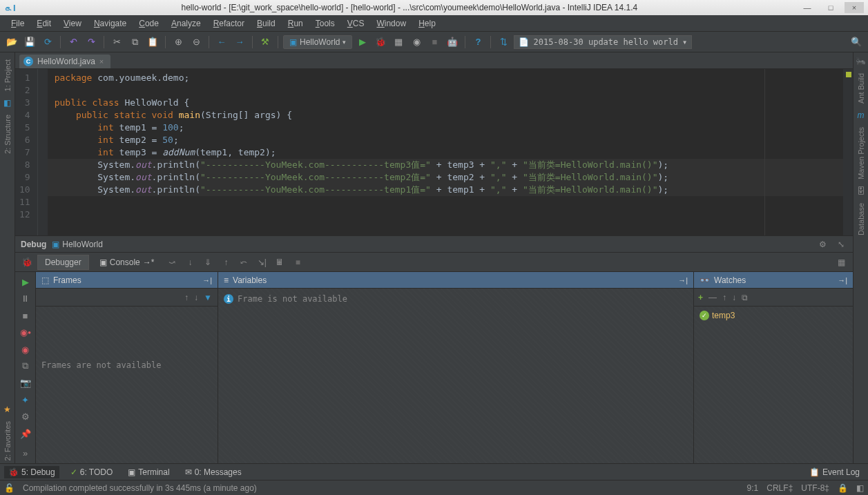 The image size is (868, 495). I want to click on project-icon: ◧, so click(7, 103).